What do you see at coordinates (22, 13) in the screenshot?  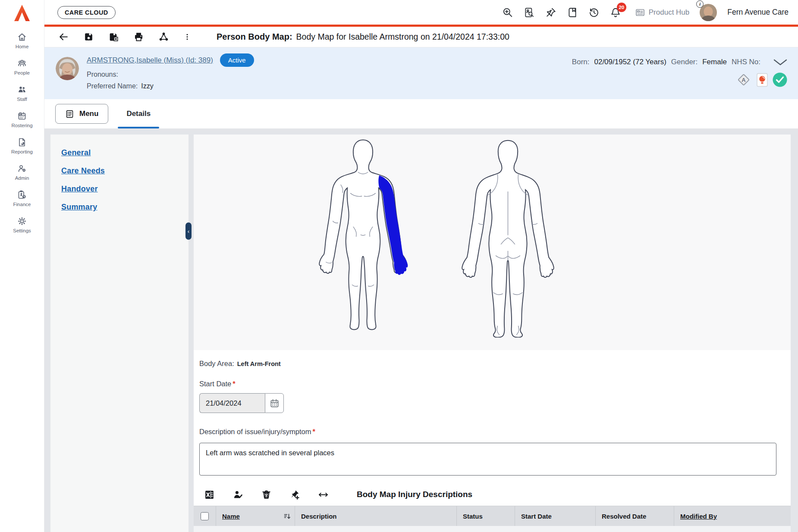 I see `app-logo-icon` at bounding box center [22, 13].